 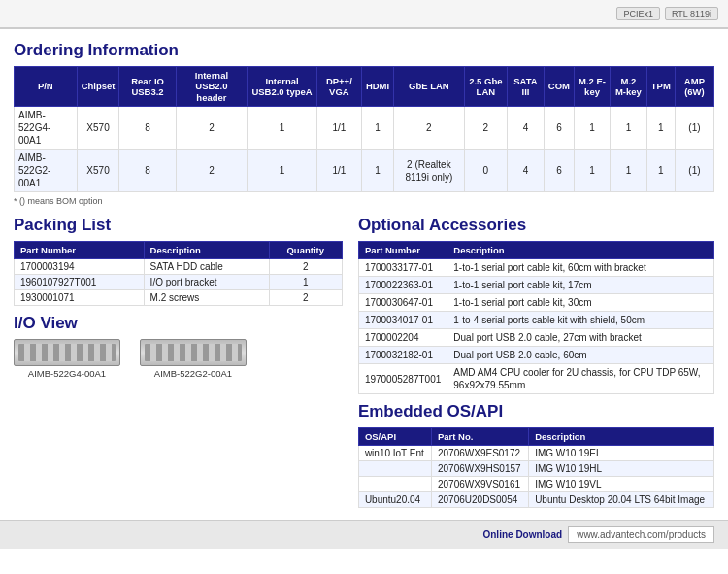 What do you see at coordinates (394, 500) in the screenshot?
I see `os-cell-3-0: Ubuntu20.04` at bounding box center [394, 500].